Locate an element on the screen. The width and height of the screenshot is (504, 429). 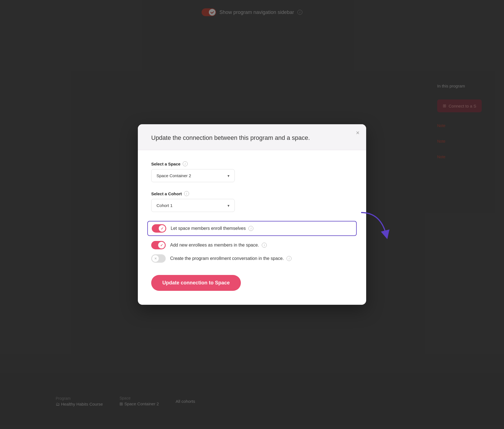
select-space-group: Select a Space i Space Container 2 ▾ is located at coordinates (252, 172).